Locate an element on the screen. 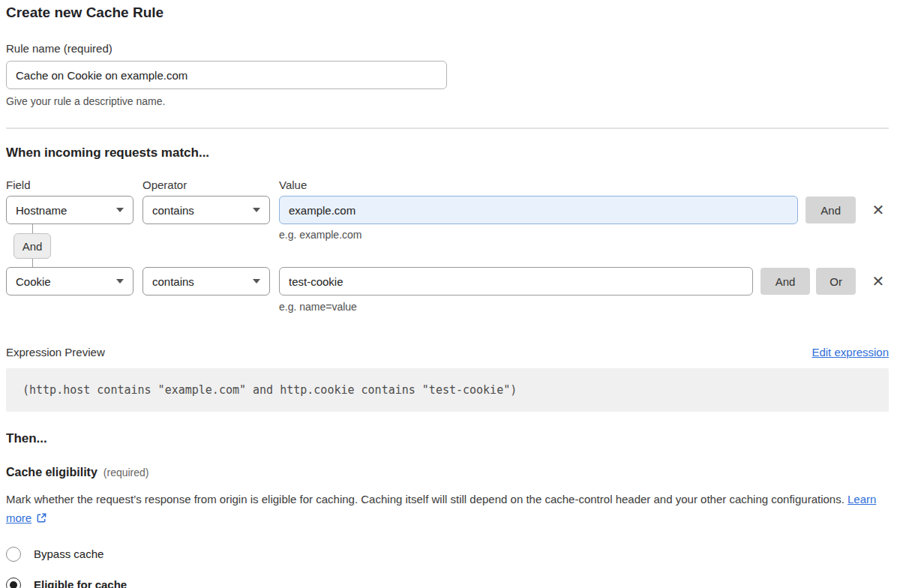 Image resolution: width=900 pixels, height=588 pixels. rule-name-help: Give your rule a descriptive name. is located at coordinates (447, 101).